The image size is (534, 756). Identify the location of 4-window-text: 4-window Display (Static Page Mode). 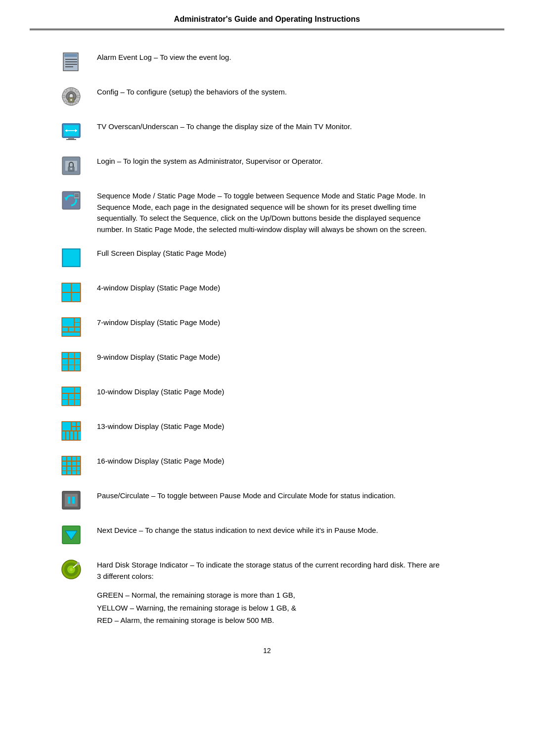
(158, 287).